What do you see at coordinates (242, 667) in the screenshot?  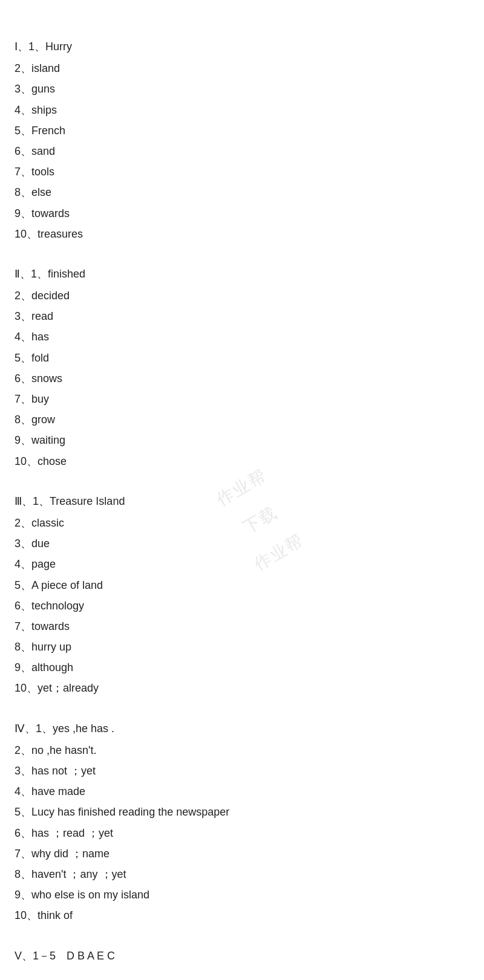 I see `list-item: 9、although` at bounding box center [242, 667].